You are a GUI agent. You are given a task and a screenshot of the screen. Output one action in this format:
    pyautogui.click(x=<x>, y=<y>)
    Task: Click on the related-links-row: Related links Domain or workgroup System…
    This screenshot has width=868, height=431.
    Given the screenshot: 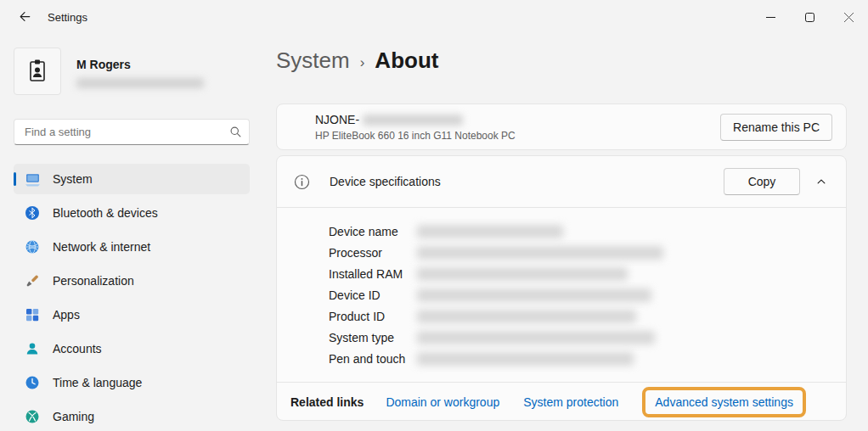 What is the action you would take?
    pyautogui.click(x=561, y=402)
    